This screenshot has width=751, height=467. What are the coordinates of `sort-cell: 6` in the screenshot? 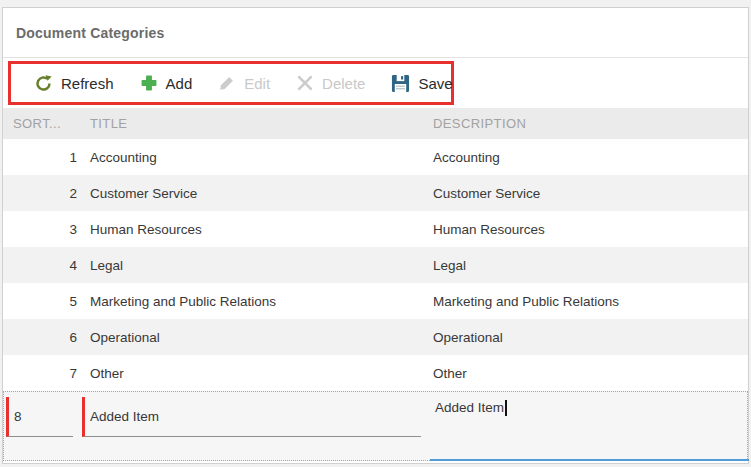 It's located at (42, 338).